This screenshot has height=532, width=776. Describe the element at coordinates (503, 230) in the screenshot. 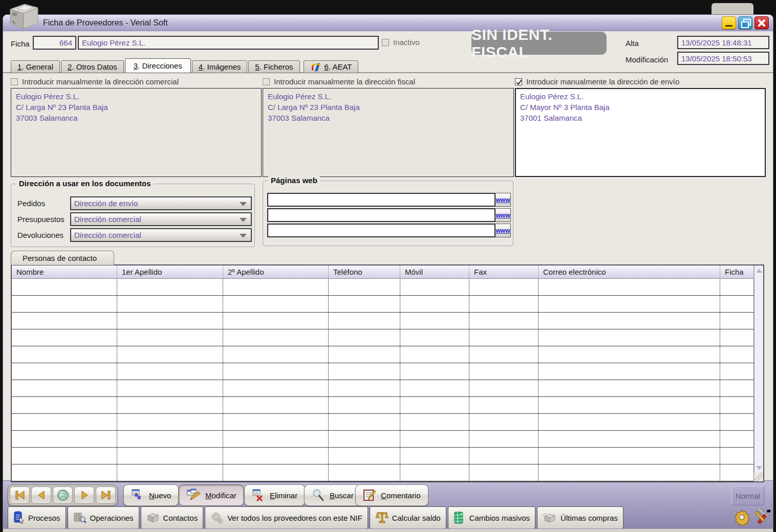

I see `www-button-3: www` at that location.